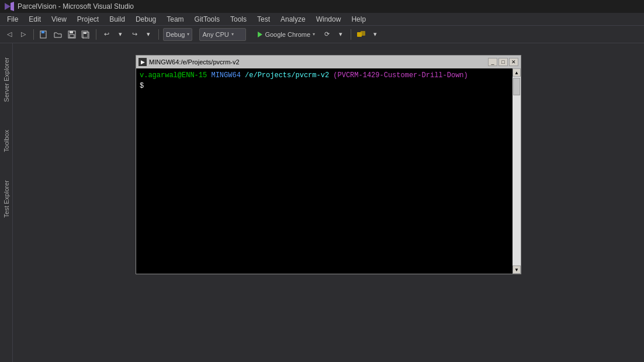  Describe the element at coordinates (44, 35) in the screenshot. I see `new-button` at that location.